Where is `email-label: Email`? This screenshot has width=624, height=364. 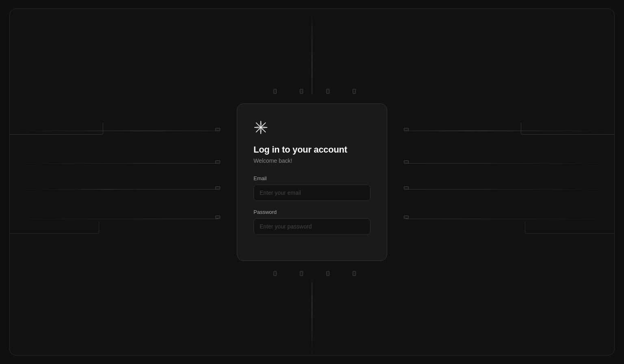 email-label: Email is located at coordinates (312, 179).